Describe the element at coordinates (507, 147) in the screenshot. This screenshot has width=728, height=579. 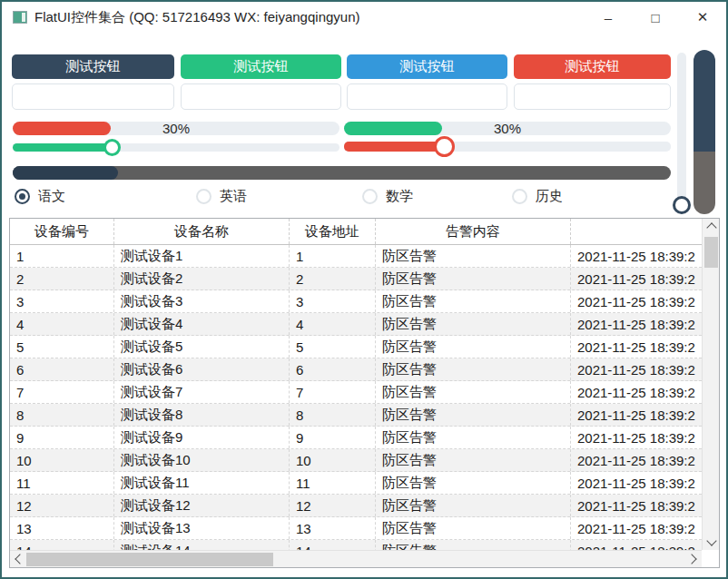
I see `slider-red` at that location.